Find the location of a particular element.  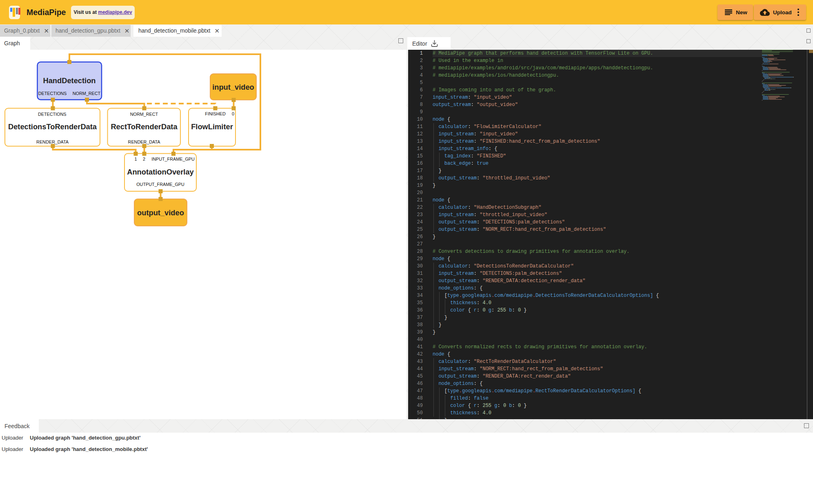

svg-text: FINISHED is located at coordinates (215, 114).